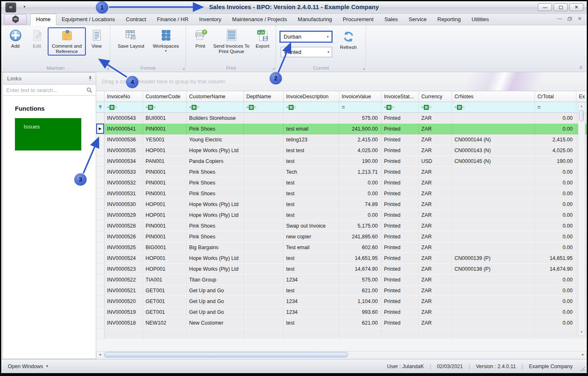 The height and width of the screenshot is (376, 588). What do you see at coordinates (37, 38) in the screenshot?
I see `edit-button: Edit` at bounding box center [37, 38].